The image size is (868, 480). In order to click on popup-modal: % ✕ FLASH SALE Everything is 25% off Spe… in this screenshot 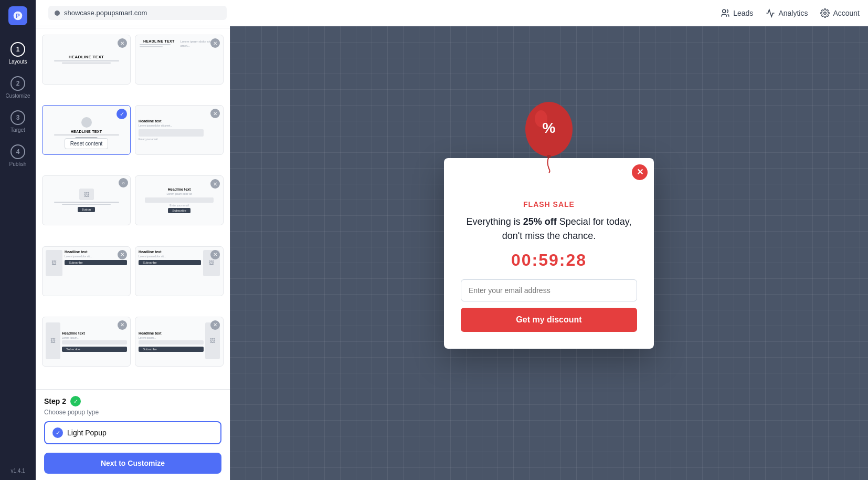, I will do `click(549, 253)`.